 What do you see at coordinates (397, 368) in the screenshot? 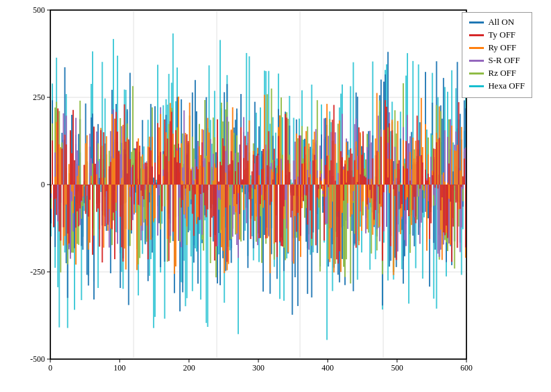
I see `svg-text: 500` at bounding box center [397, 368].